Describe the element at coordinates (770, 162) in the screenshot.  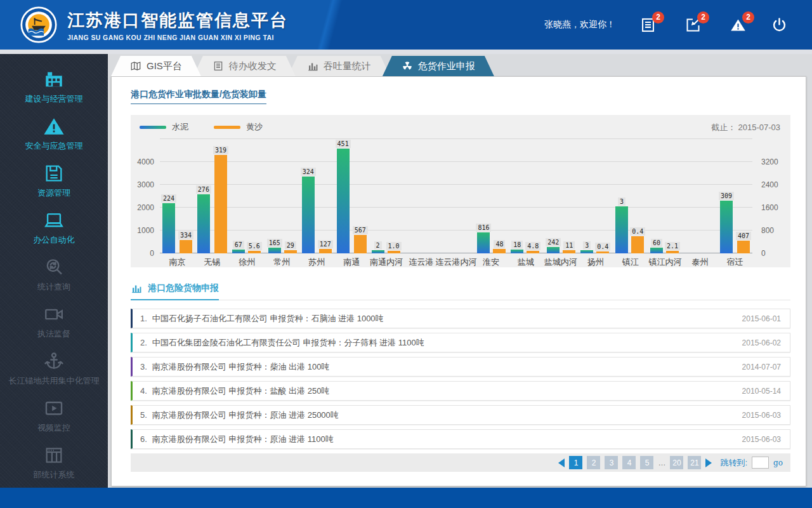
I see `right-axis-tick: 3200` at that location.